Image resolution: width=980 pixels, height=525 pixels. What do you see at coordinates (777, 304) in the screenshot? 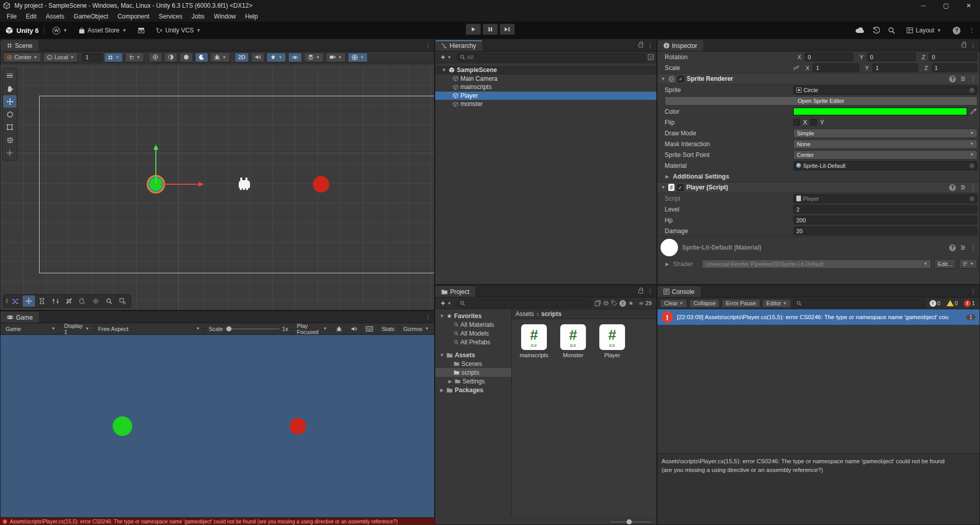
I see `editor-dropdown: Editor▼` at bounding box center [777, 304].